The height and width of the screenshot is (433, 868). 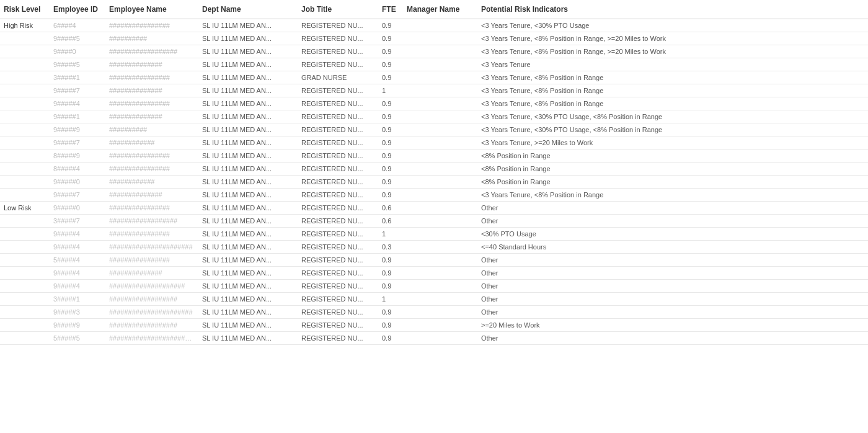 I want to click on cell-emp-name: ####################, so click(x=152, y=287).